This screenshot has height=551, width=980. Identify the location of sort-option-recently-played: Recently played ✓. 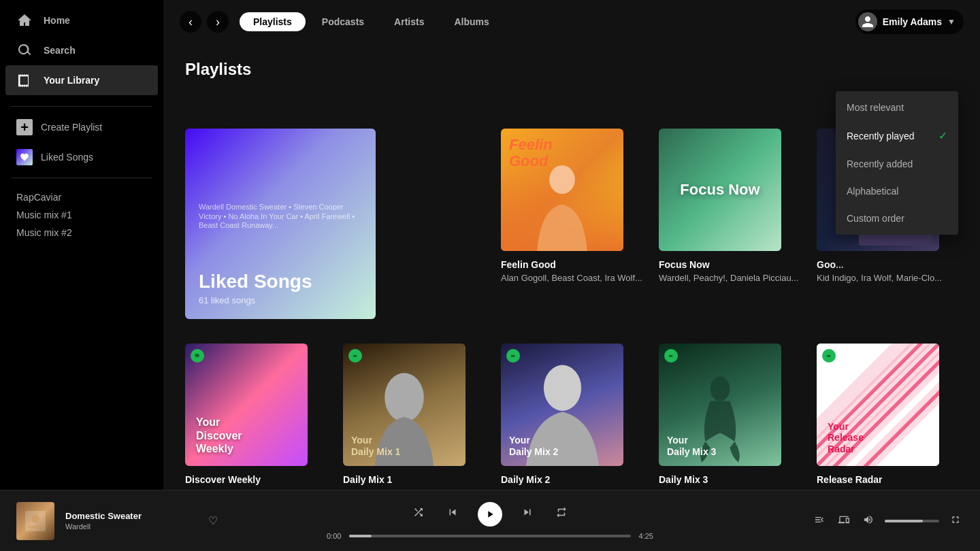
(897, 136).